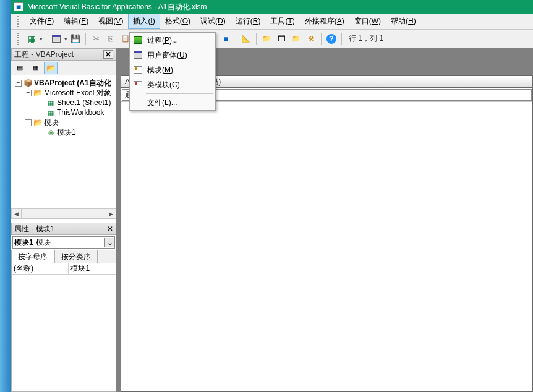 Image resolution: width=533 pixels, height=392 pixels. What do you see at coordinates (61, 229) in the screenshot?
I see `properties-window-title: 属性 - 模块1` at bounding box center [61, 229].